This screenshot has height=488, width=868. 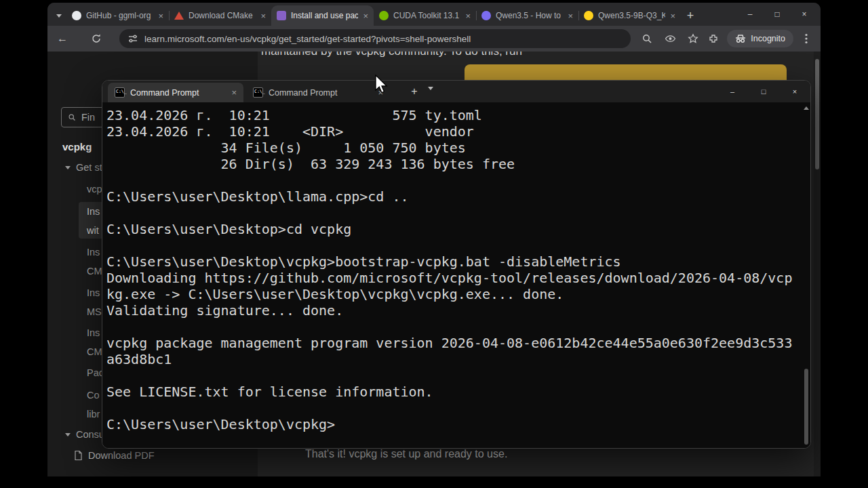 I want to click on sidebar-item-4: Ins MS, so click(x=94, y=302).